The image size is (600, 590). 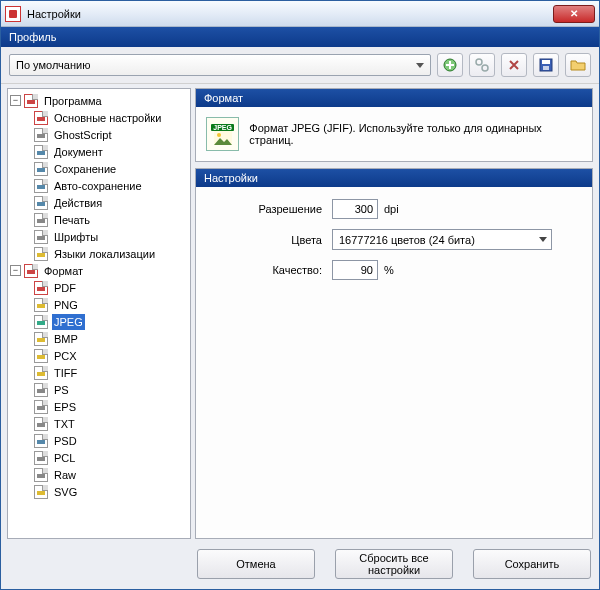 I want to click on quality-label: Качество:, so click(x=272, y=270).